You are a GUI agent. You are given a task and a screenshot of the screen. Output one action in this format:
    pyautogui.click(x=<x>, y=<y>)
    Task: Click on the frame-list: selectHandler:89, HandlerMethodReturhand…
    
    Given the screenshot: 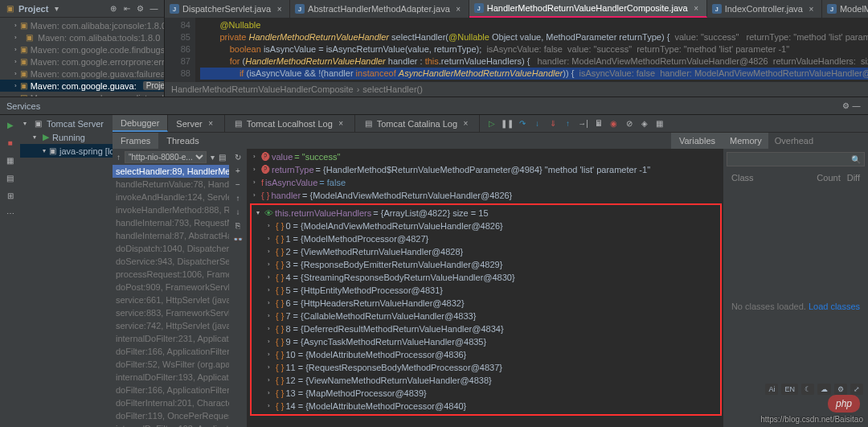 What is the action you would take?
    pyautogui.click(x=170, y=296)
    